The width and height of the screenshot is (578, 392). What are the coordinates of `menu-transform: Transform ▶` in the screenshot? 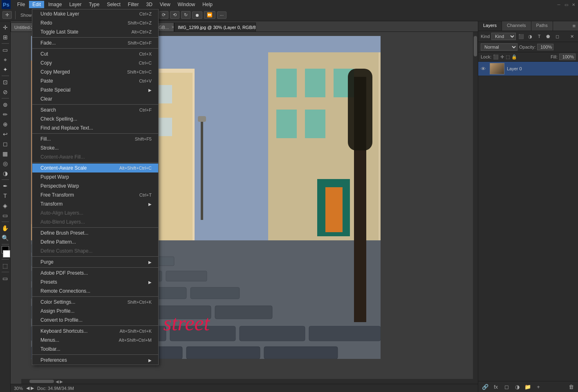 It's located at (95, 204).